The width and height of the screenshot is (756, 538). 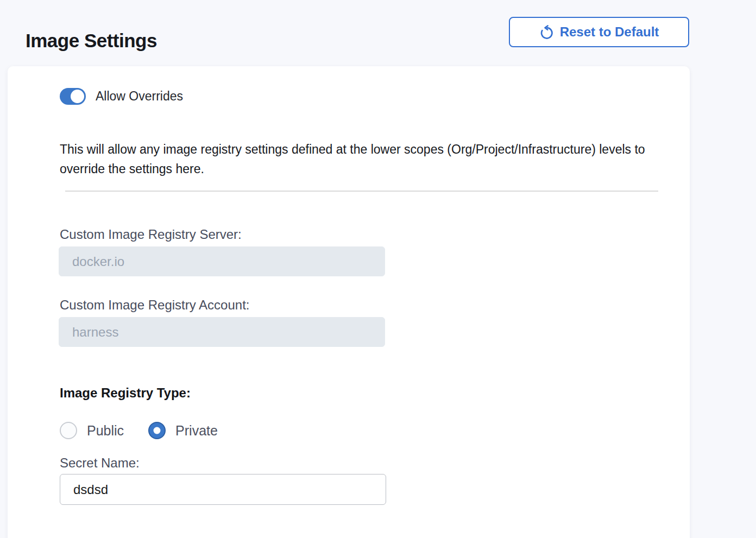 I want to click on allow-overrides-toggle, so click(x=73, y=97).